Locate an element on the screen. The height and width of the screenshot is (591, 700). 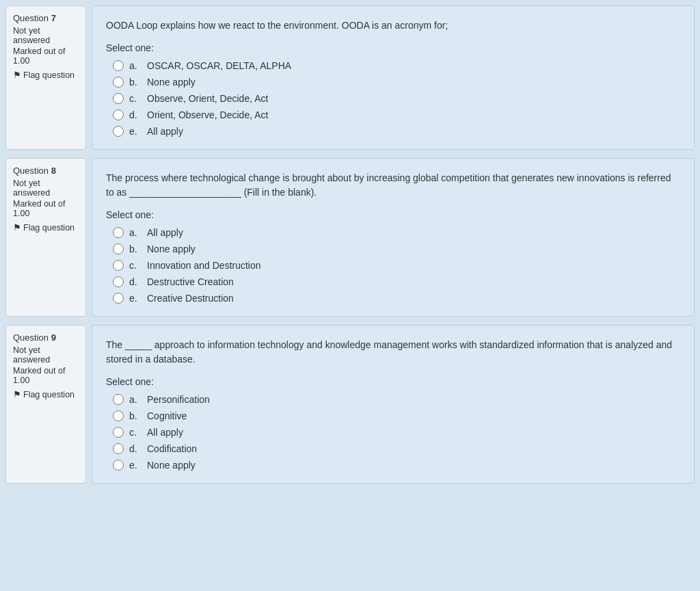
option-list-q8: a.All applyb.None applyc.Innovation and … is located at coordinates (393, 265).